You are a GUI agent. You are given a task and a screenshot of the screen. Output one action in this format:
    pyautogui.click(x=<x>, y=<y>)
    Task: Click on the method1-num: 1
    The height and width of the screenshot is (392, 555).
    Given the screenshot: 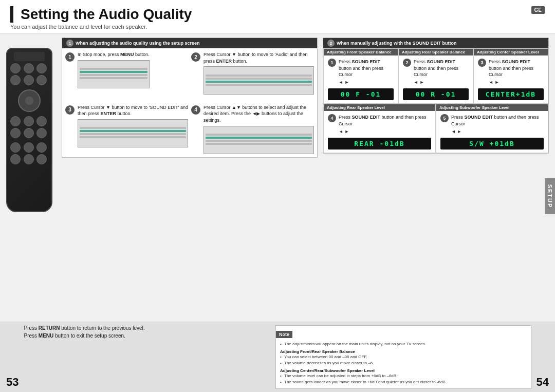 What is the action you would take?
    pyautogui.click(x=70, y=43)
    